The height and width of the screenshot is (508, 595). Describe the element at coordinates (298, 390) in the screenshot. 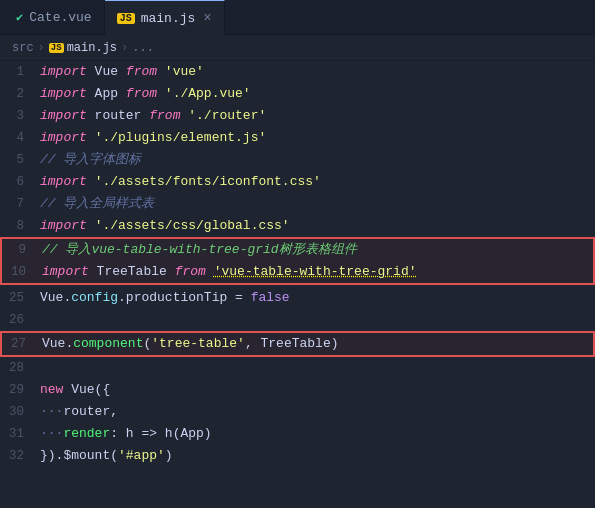

I see `code-line-29: 29 new Vue({` at that location.